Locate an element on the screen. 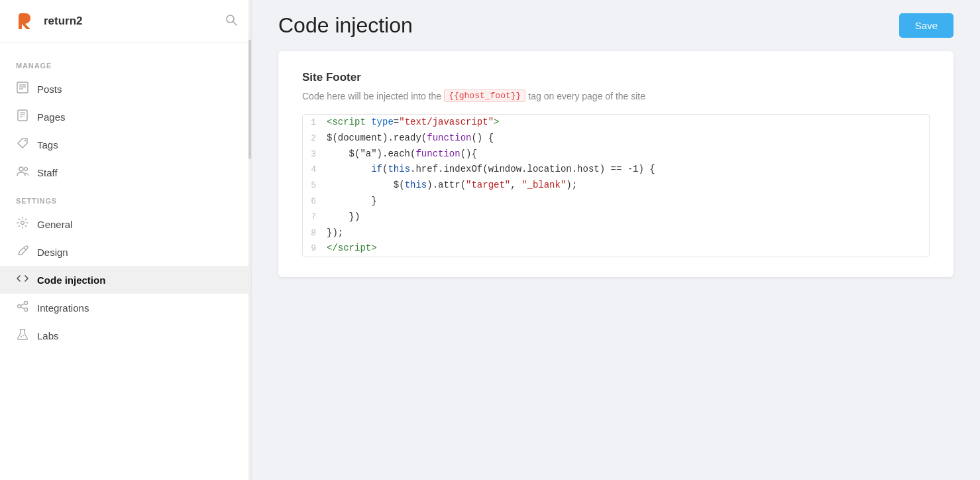 The image size is (980, 480). line-number: 1 is located at coordinates (315, 123).